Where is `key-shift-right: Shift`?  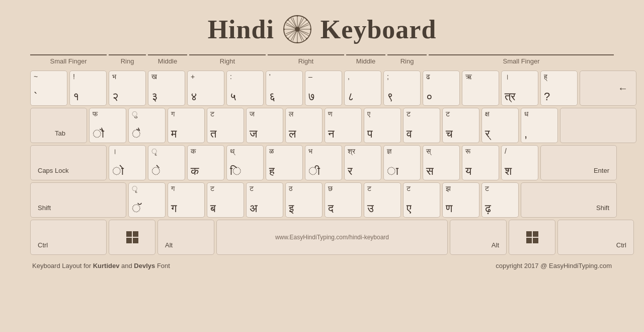
key-shift-right: Shift is located at coordinates (569, 200).